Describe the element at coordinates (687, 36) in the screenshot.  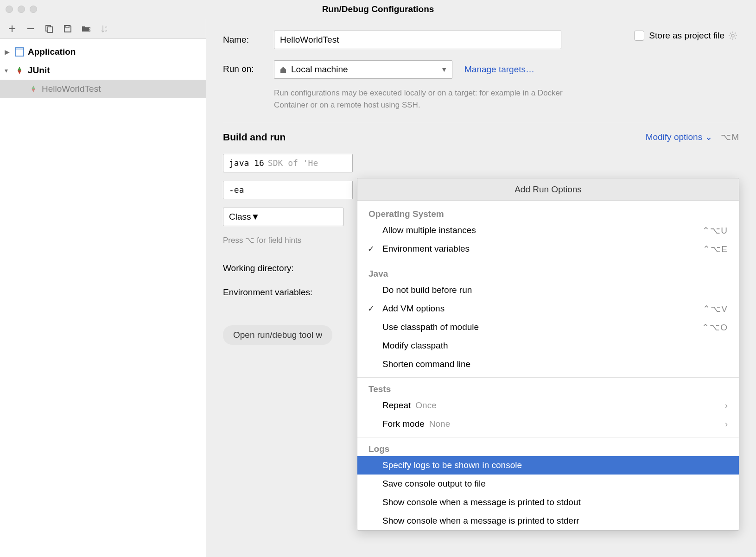
I see `store-label: Store as project file` at that location.